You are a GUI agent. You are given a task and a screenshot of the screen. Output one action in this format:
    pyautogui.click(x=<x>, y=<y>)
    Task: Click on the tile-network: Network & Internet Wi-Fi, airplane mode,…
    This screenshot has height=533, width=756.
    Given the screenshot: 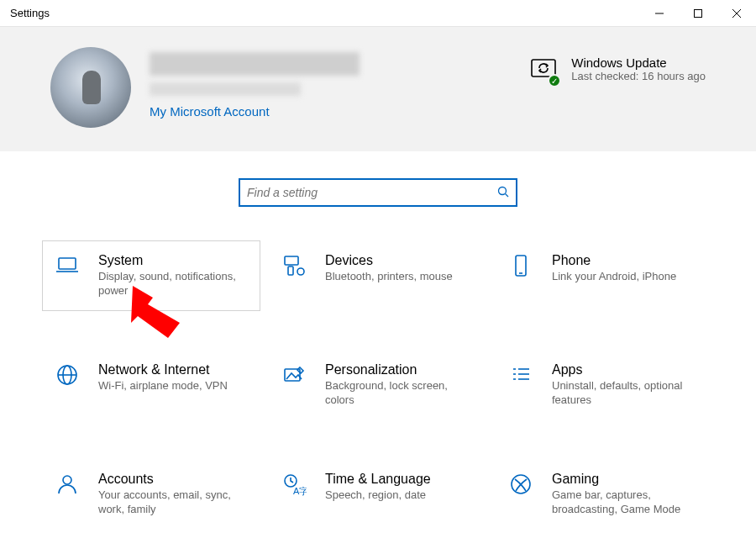 What is the action you would take?
    pyautogui.click(x=151, y=385)
    